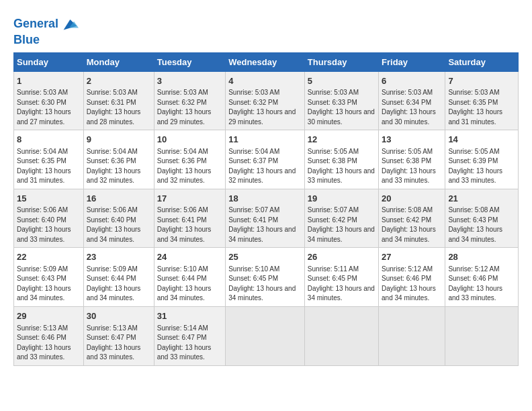  Describe the element at coordinates (265, 140) in the screenshot. I see `day-number: 11` at that location.